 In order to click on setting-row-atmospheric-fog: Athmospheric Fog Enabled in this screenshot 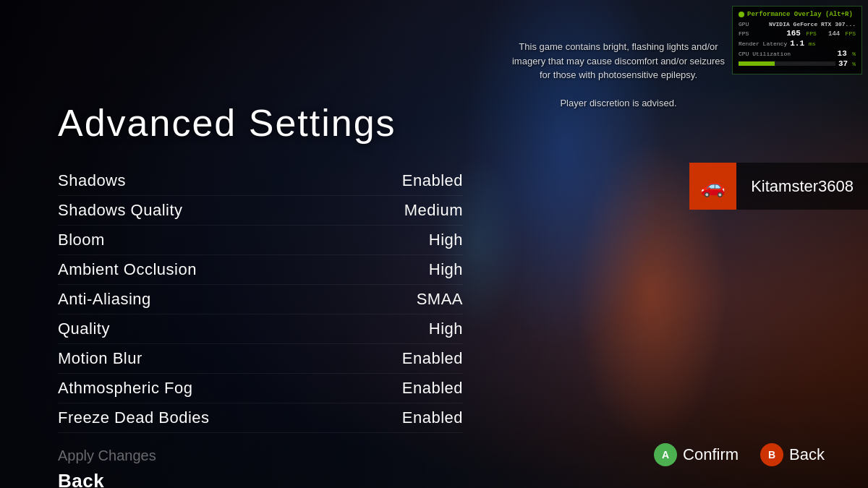, I will do `click(260, 389)`.